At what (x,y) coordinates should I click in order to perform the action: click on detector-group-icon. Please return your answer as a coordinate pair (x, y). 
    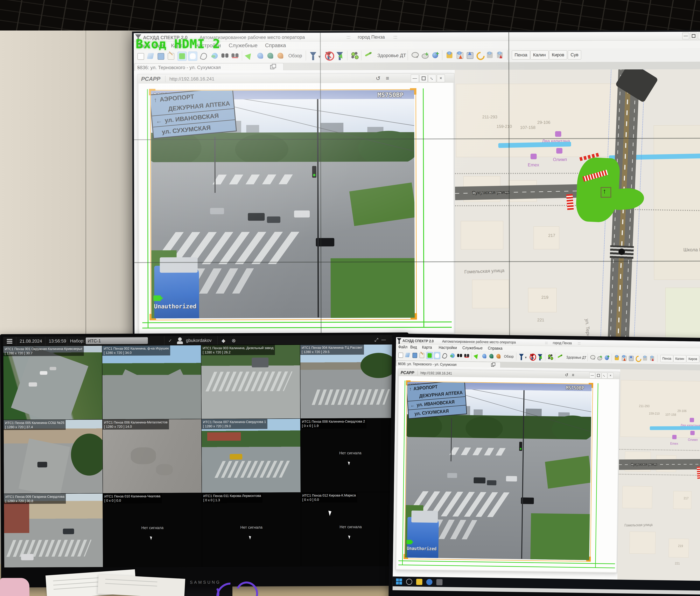
    Looking at the image, I should click on (551, 357).